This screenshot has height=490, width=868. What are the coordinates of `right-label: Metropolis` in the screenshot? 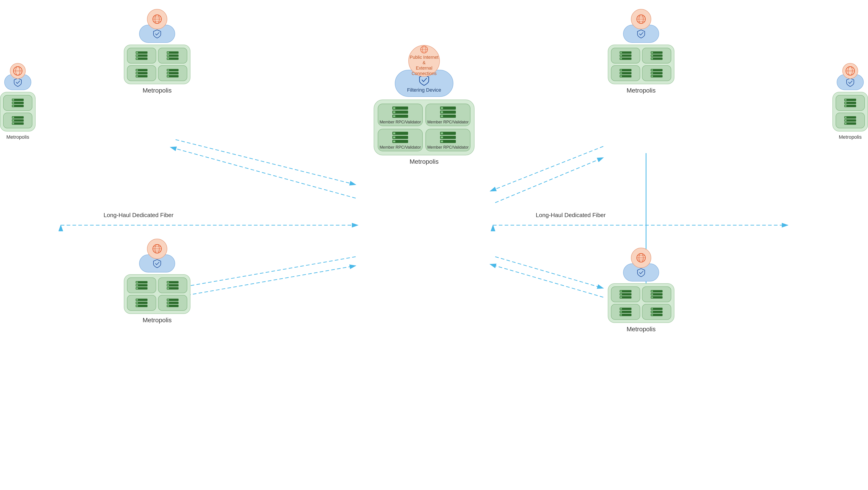 It's located at (850, 137).